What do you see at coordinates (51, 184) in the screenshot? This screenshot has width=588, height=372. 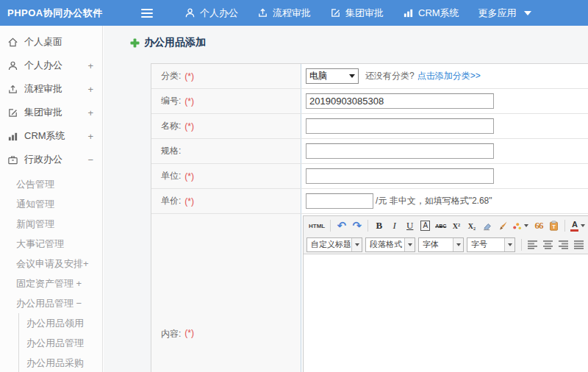 I see `sidebar-item-announcement-mgmt: 公告管理` at bounding box center [51, 184].